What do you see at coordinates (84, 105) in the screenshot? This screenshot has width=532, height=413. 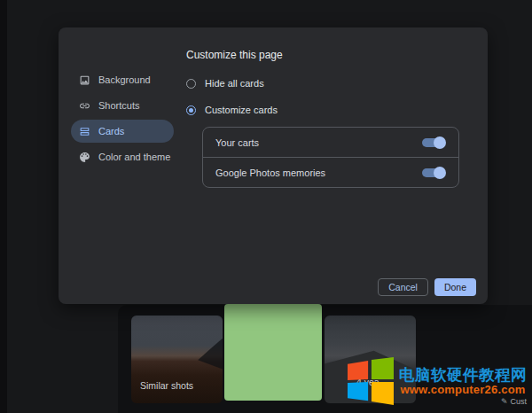 I see `link-icon` at bounding box center [84, 105].